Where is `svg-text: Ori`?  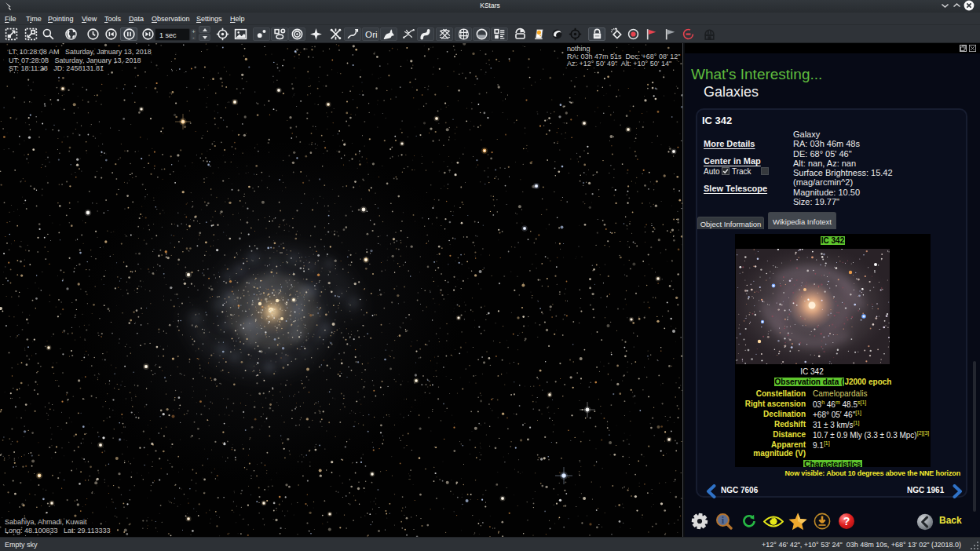
svg-text: Ori is located at coordinates (371, 35).